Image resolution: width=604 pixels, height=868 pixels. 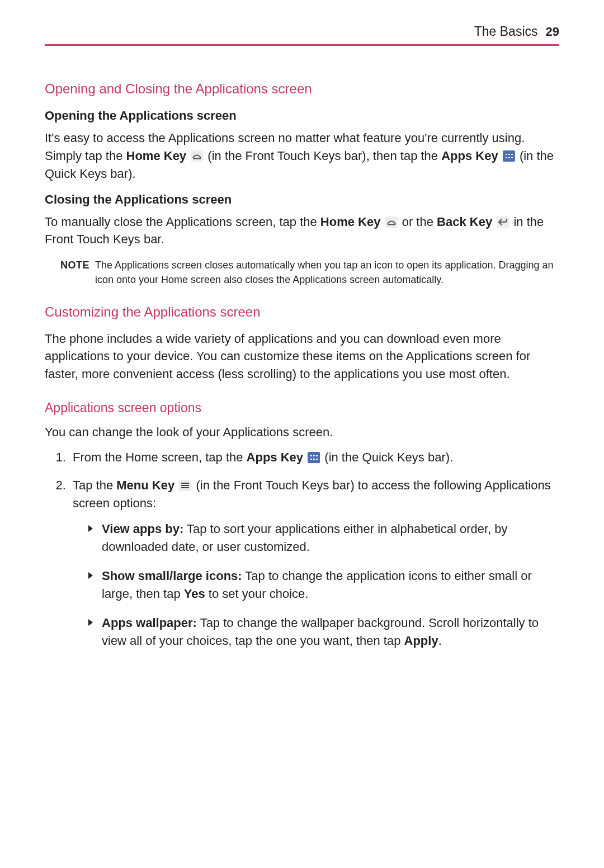 I want to click on step-1: From the Home screen, tap the Apps Key (…, so click(x=314, y=457).